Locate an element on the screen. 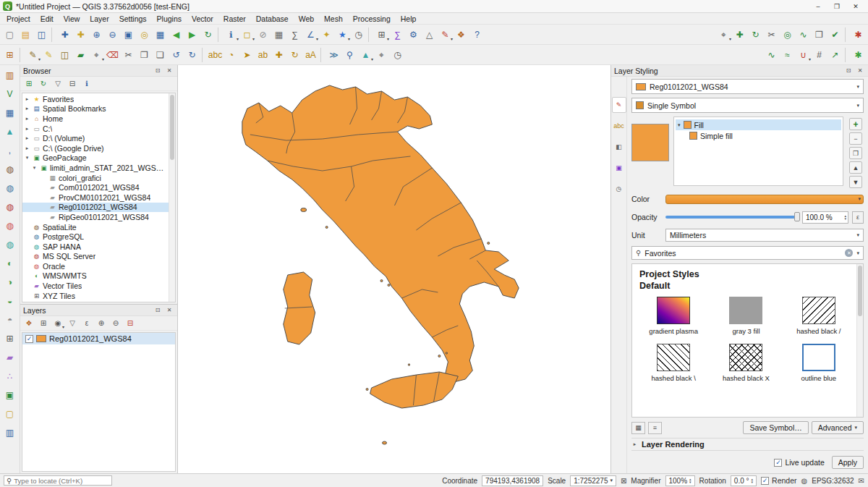 The height and width of the screenshot is (487, 868). add-wcs-layer: ◑ is located at coordinates (10, 282).